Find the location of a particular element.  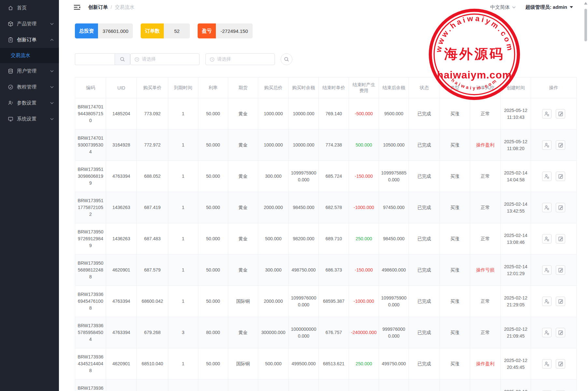

keyword-search-button is located at coordinates (122, 59).